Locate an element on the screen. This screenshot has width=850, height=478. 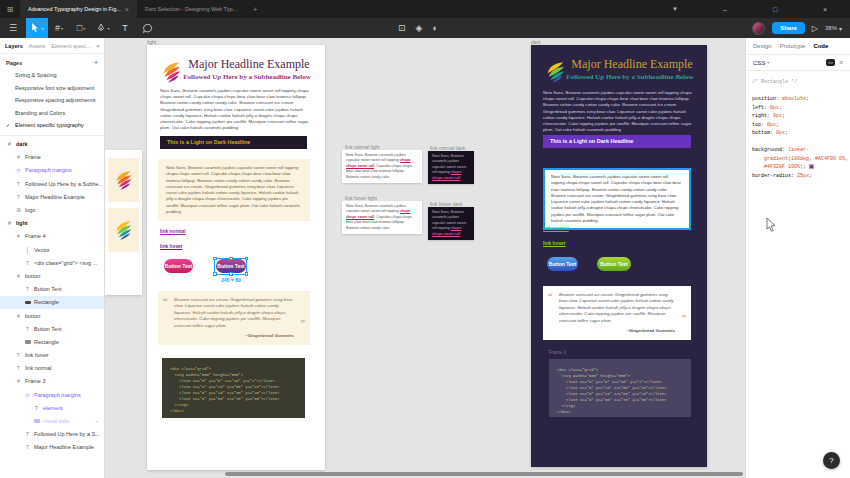
frame-label-frame3: Frame 3 is located at coordinates (558, 352).